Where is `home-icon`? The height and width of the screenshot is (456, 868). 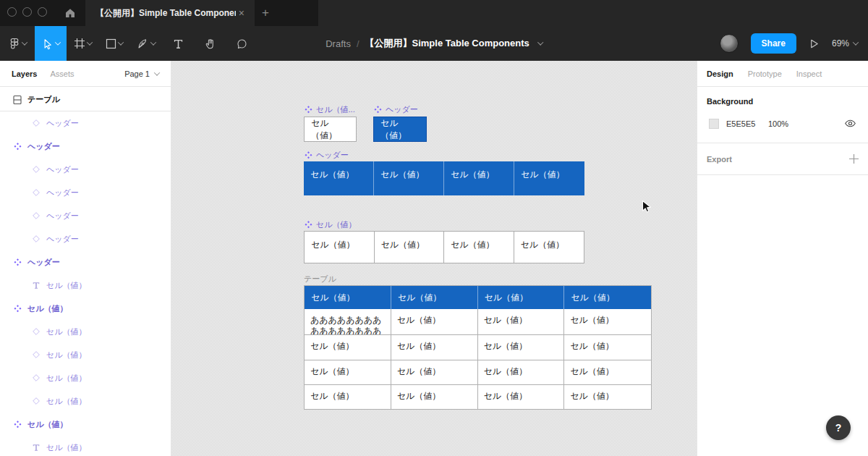 home-icon is located at coordinates (70, 13).